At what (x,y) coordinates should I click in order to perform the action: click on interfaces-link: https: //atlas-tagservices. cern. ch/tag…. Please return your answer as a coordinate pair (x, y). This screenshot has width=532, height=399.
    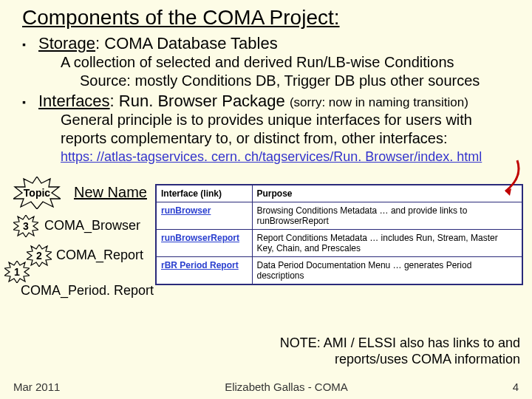
    Looking at the image, I should click on (289, 157).